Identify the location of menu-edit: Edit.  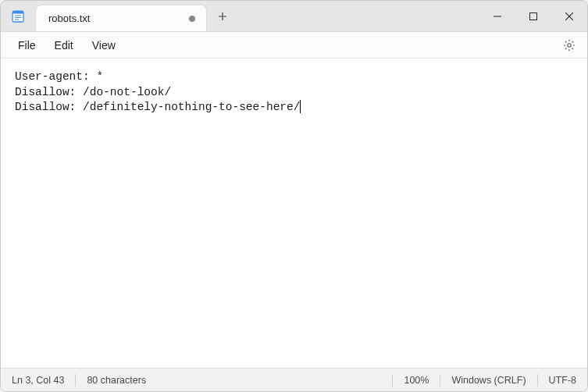
(64, 45).